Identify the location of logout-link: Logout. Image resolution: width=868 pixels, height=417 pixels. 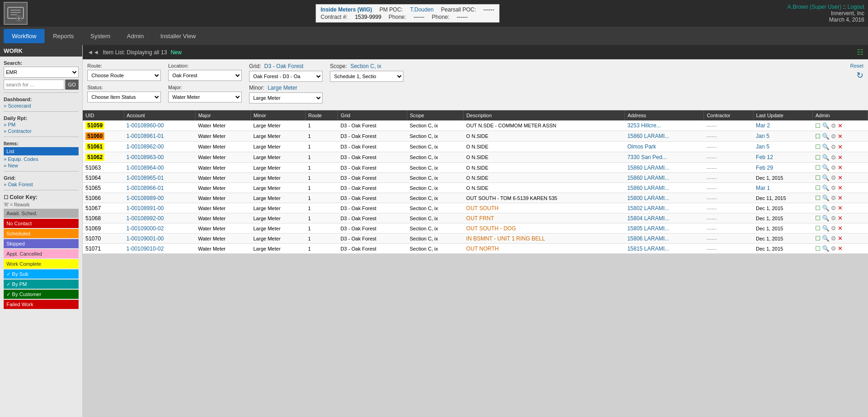
(856, 7).